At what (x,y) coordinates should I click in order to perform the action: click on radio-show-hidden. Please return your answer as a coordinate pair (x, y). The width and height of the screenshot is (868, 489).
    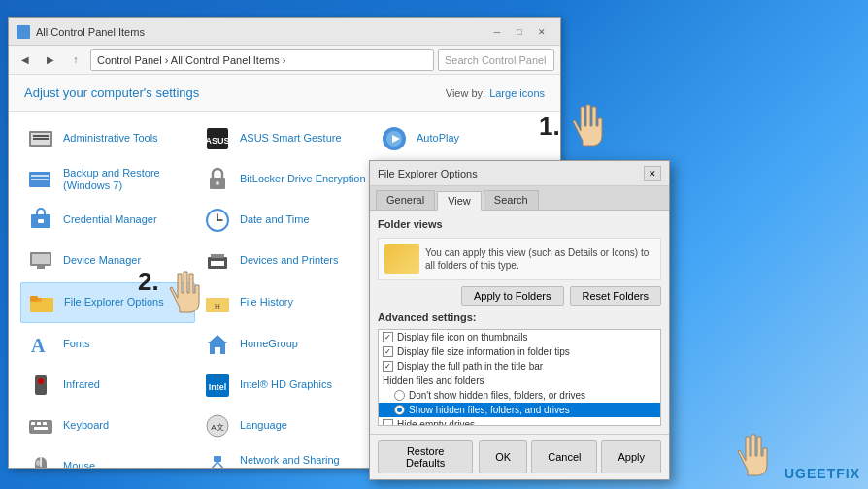
    Looking at the image, I should click on (400, 409).